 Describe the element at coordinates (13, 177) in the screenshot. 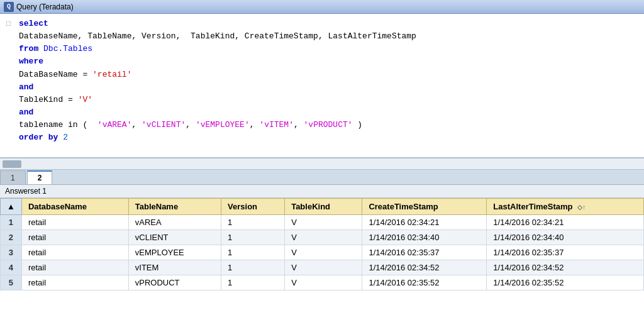

I see `tab-1: 1` at that location.